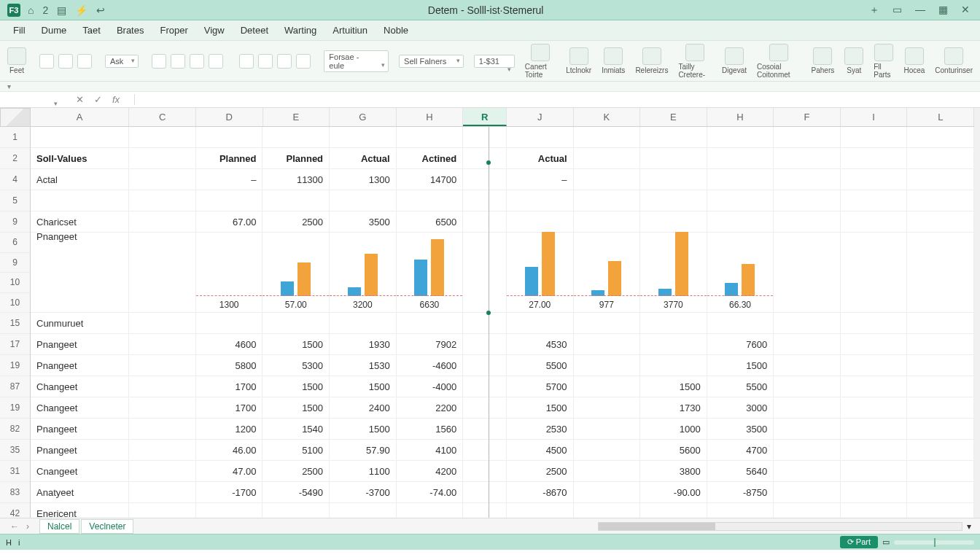 The width and height of the screenshot is (980, 560). What do you see at coordinates (15, 471) in the screenshot?
I see `row-header: 31` at bounding box center [15, 471].